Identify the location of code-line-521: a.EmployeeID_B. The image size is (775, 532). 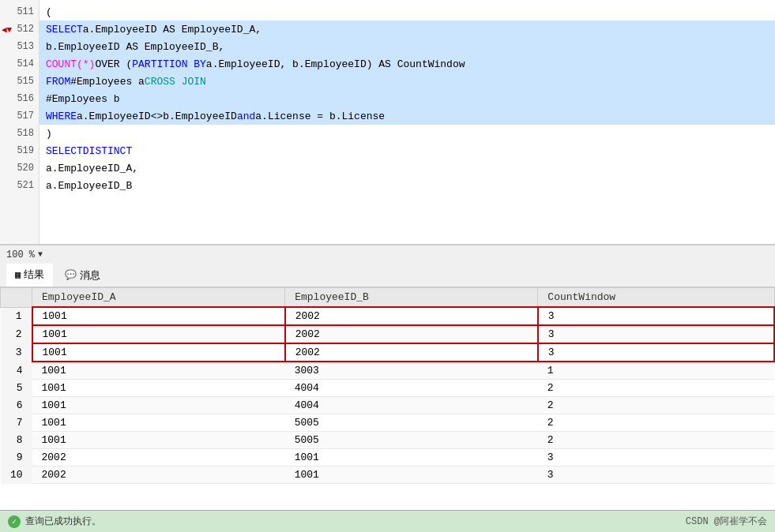
(408, 185).